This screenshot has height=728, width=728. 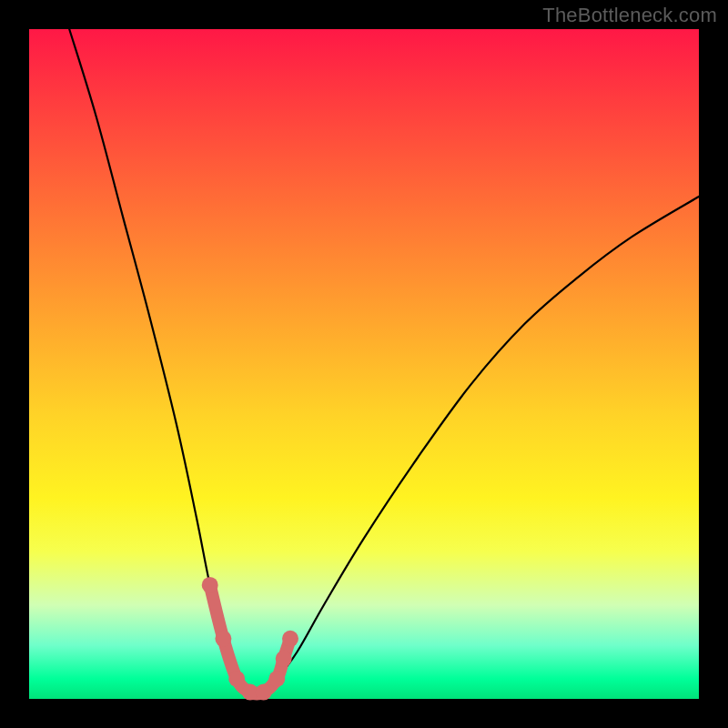 I want to click on watermark-text: TheBottleneck.com, so click(x=630, y=15).